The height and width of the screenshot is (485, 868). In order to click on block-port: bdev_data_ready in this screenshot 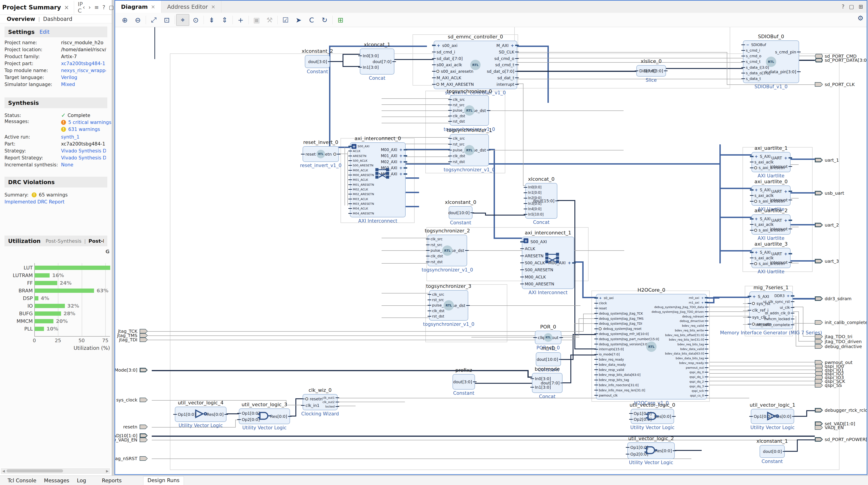, I will do `click(612, 365)`.